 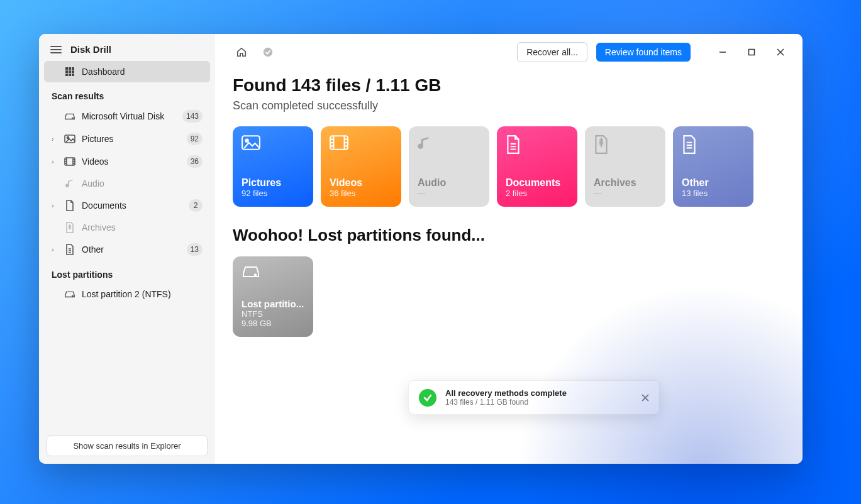 I want to click on tile-videos-title: Videos, so click(x=361, y=183).